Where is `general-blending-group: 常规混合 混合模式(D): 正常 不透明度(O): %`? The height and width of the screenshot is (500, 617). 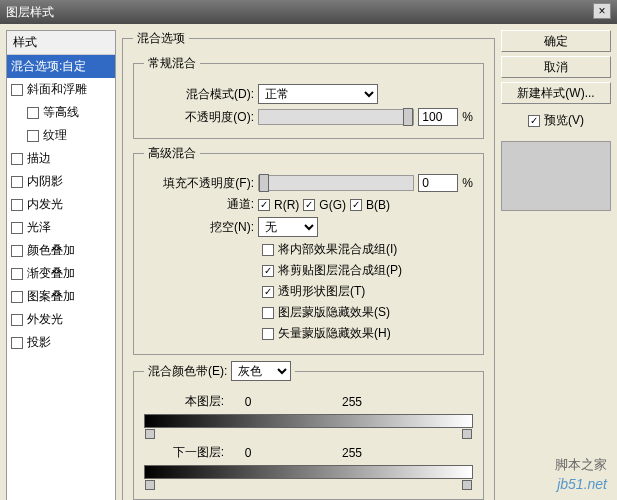 general-blending-group: 常规混合 混合模式(D): 正常 不透明度(O): % is located at coordinates (308, 97).